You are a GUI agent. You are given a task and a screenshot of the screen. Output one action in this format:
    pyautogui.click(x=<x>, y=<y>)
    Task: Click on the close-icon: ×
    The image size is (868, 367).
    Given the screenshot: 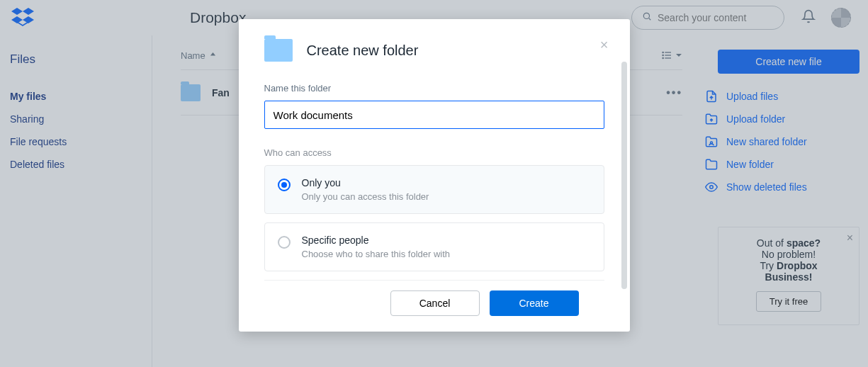 What is the action you would take?
    pyautogui.click(x=604, y=45)
    